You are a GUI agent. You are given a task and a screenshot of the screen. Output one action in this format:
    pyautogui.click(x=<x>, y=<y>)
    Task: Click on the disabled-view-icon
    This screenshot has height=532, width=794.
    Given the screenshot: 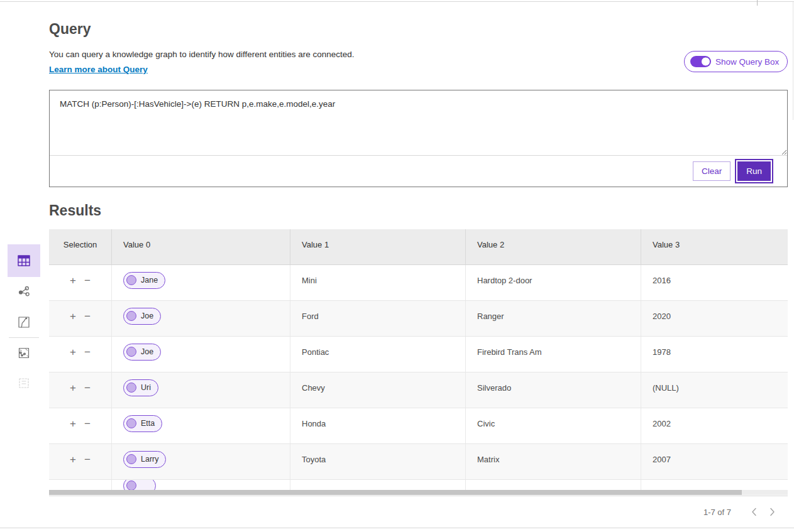 What is the action you would take?
    pyautogui.click(x=24, y=383)
    